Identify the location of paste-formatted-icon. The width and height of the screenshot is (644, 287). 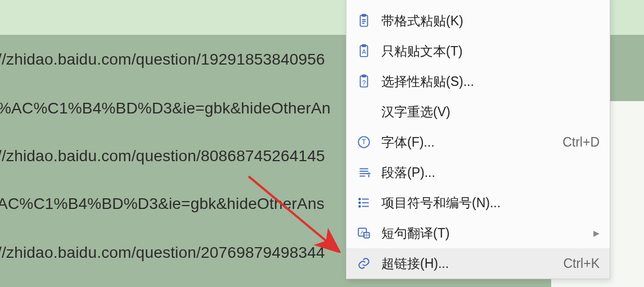
(364, 21).